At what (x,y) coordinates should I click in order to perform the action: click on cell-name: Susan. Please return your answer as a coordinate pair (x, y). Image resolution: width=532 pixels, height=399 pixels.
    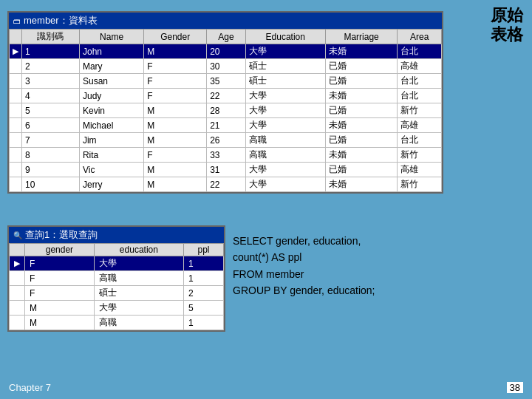
    Looking at the image, I should click on (111, 81).